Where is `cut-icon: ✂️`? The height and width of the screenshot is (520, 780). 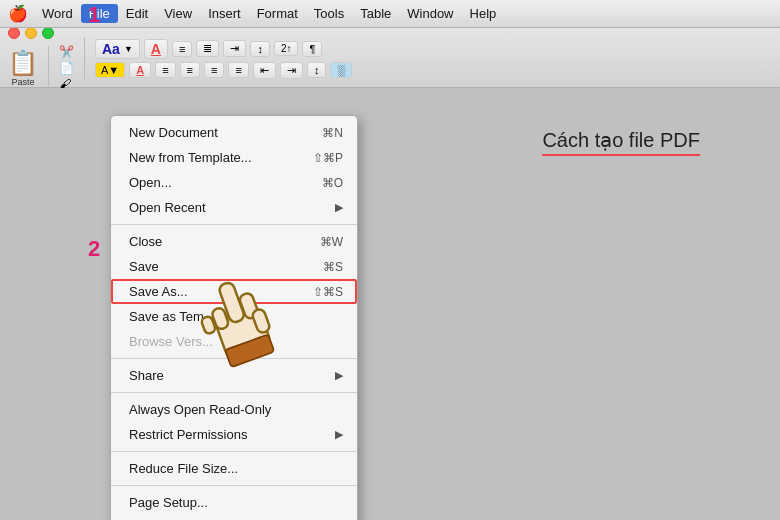
cut-icon: ✂️ is located at coordinates (66, 52).